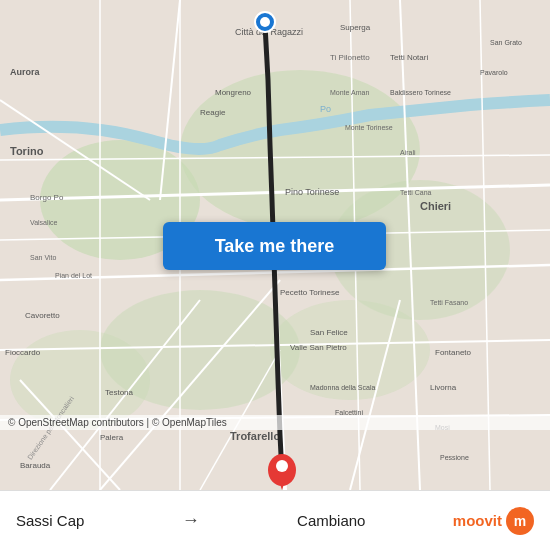 This screenshot has height=550, width=550. I want to click on svg-text: Trofarello, so click(255, 436).